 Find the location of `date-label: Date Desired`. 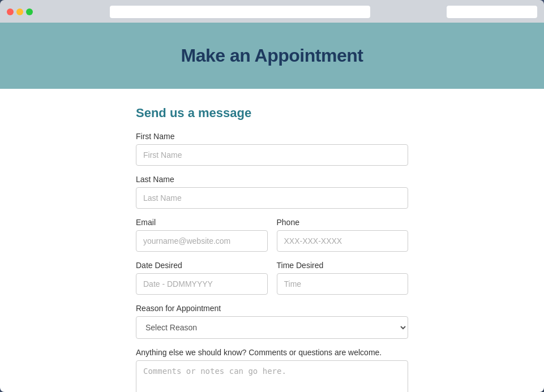

date-label: Date Desired is located at coordinates (202, 265).